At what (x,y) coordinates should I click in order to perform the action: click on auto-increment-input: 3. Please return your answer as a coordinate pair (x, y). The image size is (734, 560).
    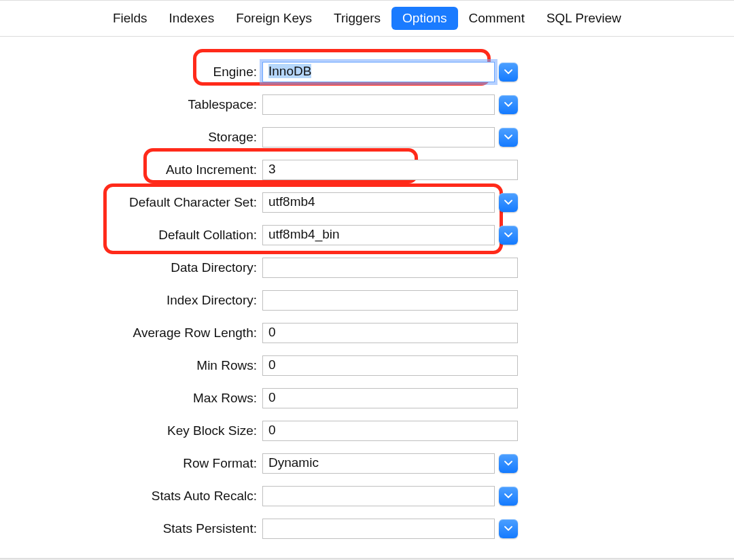
    Looking at the image, I should click on (390, 170).